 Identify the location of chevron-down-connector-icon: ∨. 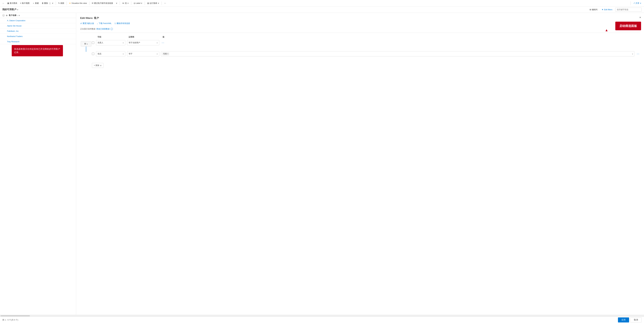
(87, 44).